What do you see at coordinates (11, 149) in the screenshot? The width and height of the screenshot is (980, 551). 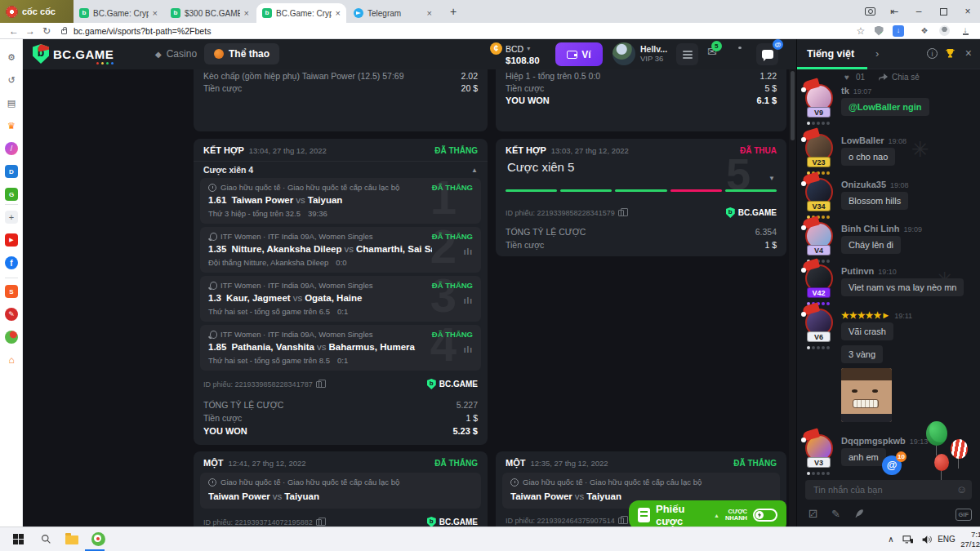 I see `messenger-icon: /` at bounding box center [11, 149].